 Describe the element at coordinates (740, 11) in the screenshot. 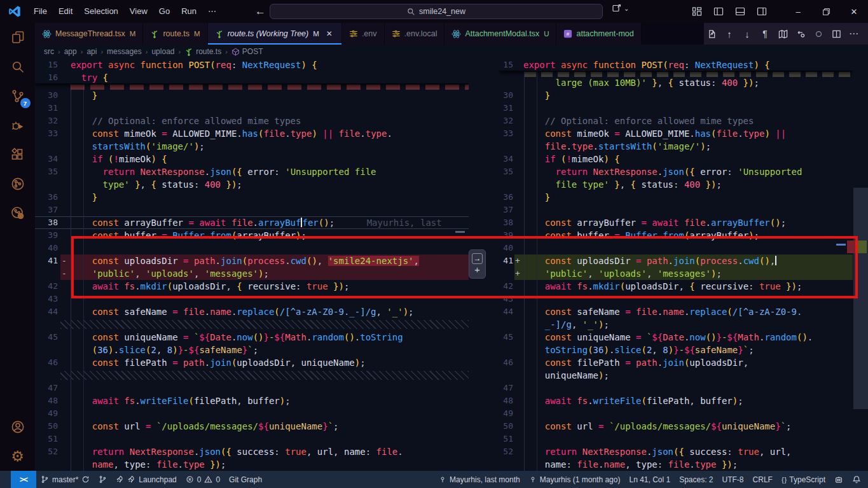

I see `toggle-panel-icon` at that location.